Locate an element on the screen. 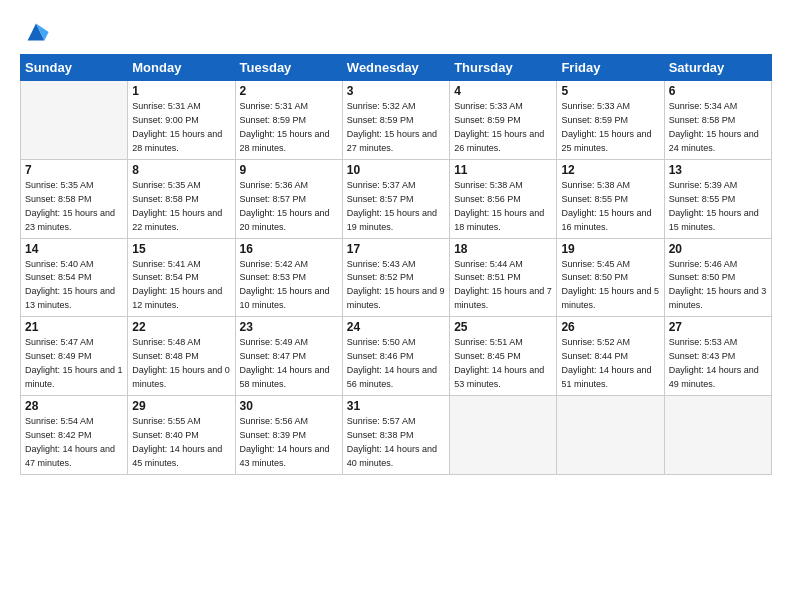  calendar-cell: 4Sunrise: 5:33 AMSunset: 8:59 PMDaylight… is located at coordinates (504, 120).